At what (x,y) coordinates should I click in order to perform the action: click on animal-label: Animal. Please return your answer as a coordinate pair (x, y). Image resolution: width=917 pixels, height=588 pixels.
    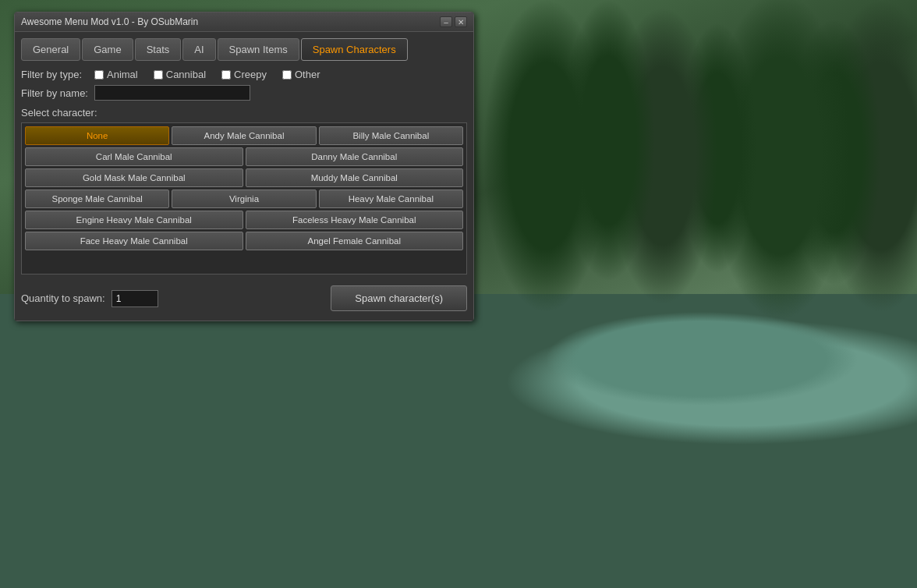
    Looking at the image, I should click on (122, 75).